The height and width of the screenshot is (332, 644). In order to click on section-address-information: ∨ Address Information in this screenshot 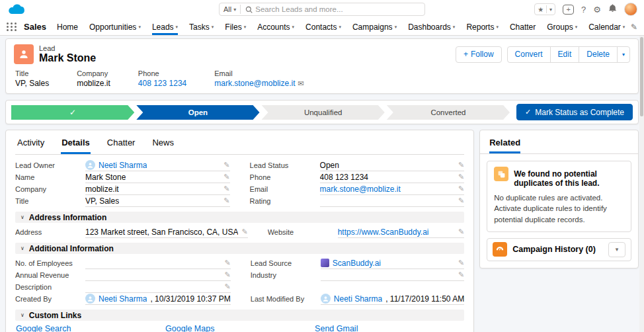, I will do `click(239, 217)`.